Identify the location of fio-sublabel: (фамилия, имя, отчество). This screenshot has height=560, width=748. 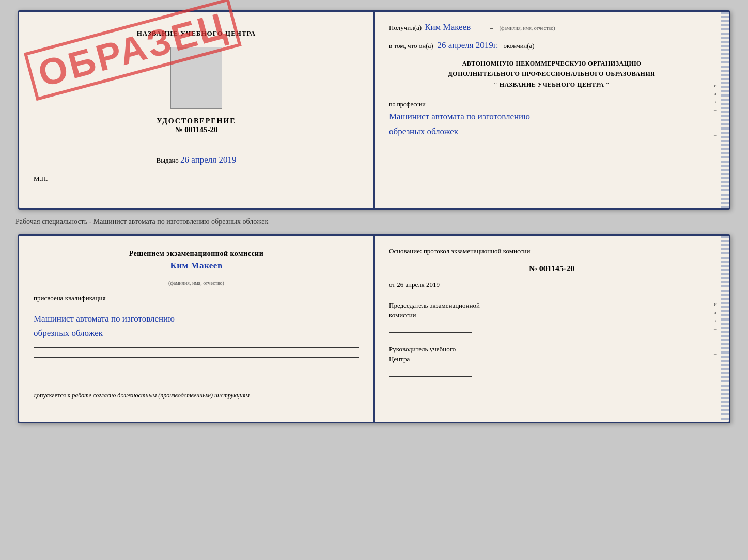
(527, 28).